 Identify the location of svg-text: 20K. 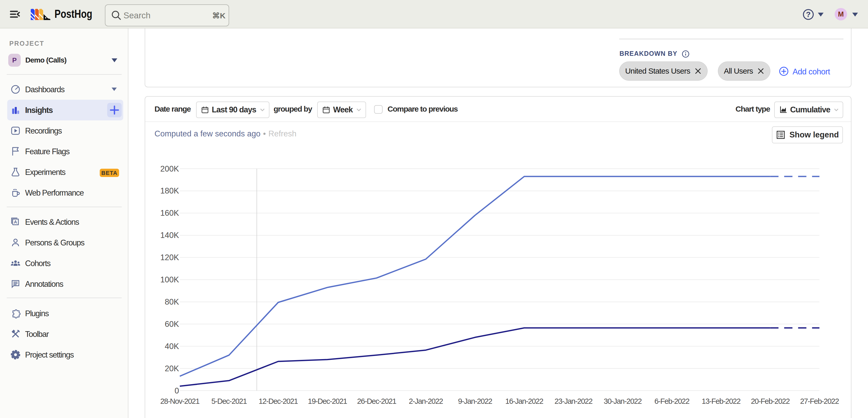
(172, 369).